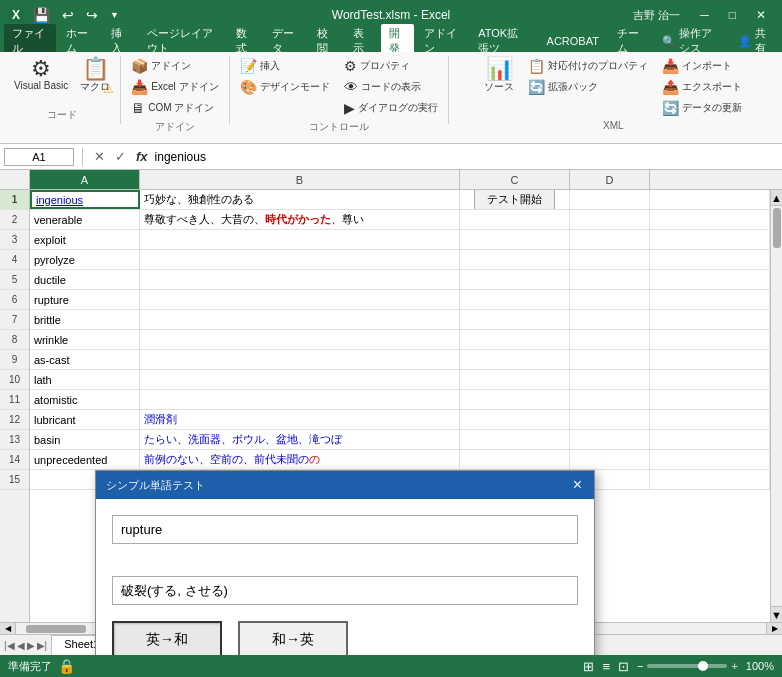 The width and height of the screenshot is (782, 677). I want to click on cell-a9: as-cast, so click(85, 360).